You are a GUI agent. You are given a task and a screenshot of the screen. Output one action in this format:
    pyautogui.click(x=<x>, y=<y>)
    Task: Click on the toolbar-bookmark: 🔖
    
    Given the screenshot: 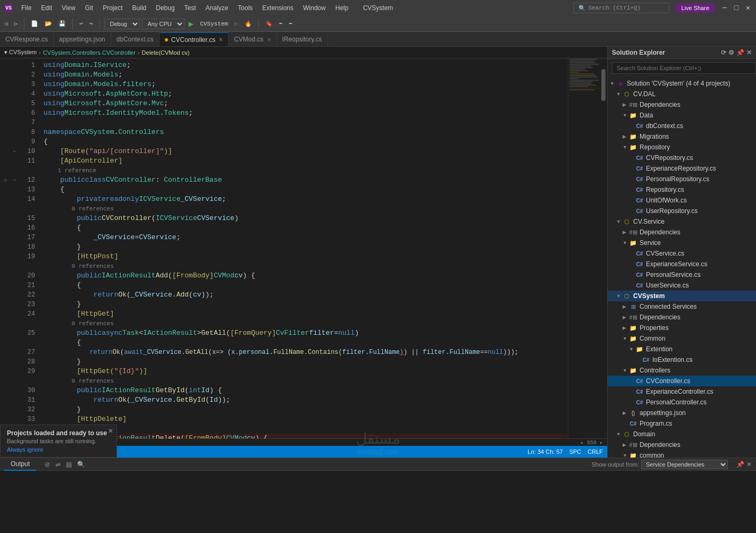 What is the action you would take?
    pyautogui.click(x=269, y=23)
    